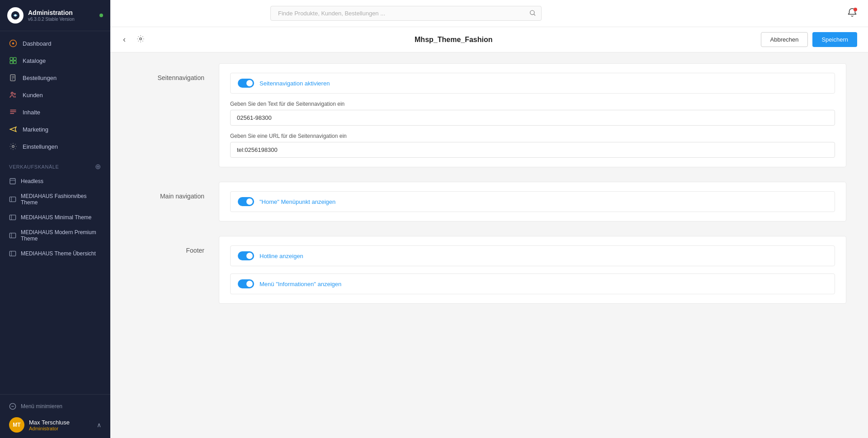 This screenshot has width=868, height=438. I want to click on user-avatar: MT, so click(17, 425).